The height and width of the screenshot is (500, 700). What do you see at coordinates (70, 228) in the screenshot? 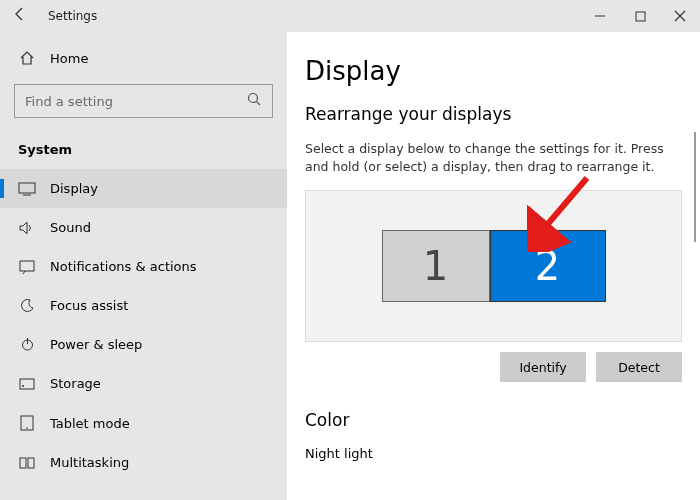
I see `sidebar-item-label: Sound` at bounding box center [70, 228].